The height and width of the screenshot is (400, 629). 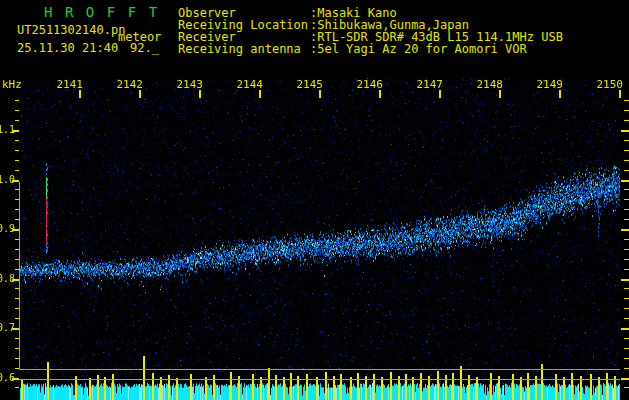 I want to click on info-value-antenna: :5el Yagi Az 20 for Aomori VOR, so click(x=418, y=49).